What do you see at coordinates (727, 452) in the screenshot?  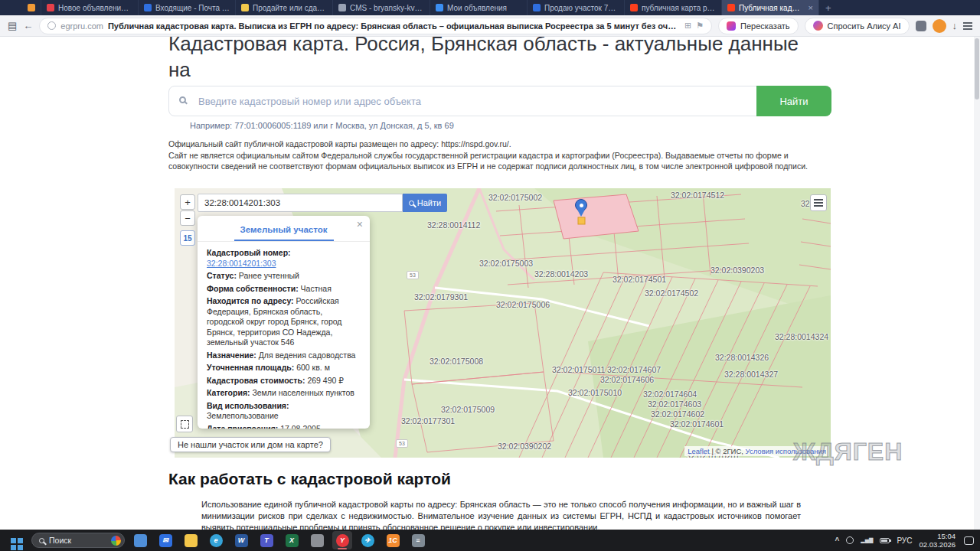 I see `attribution-copyright: | © 2ГИС,` at bounding box center [727, 452].